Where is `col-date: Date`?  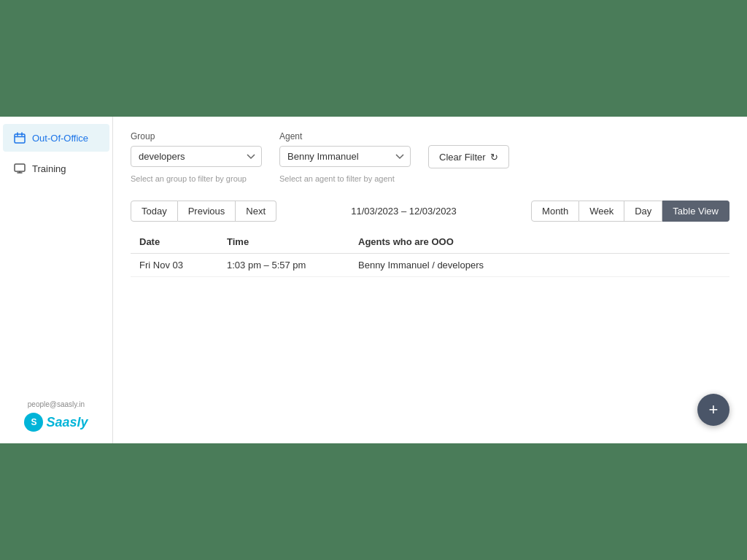 col-date: Date is located at coordinates (174, 242).